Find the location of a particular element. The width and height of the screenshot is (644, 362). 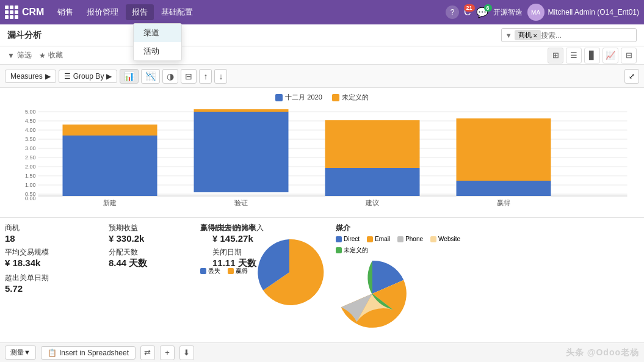

legend-orange-dot is located at coordinates (336, 98).